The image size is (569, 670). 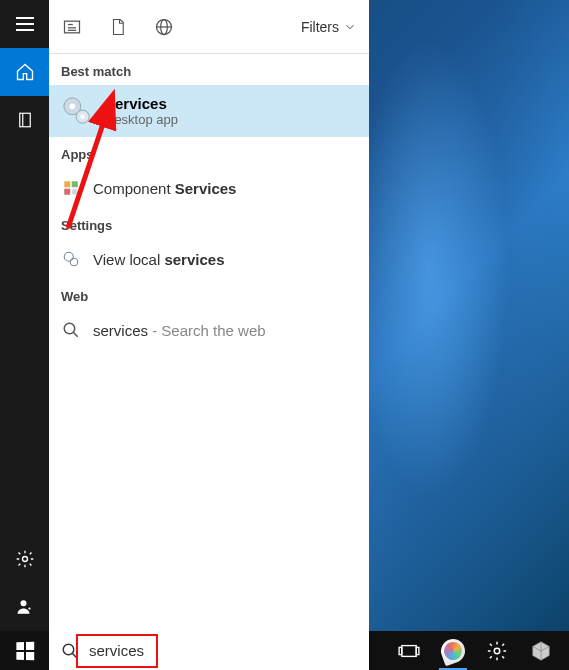 What do you see at coordinates (24, 72) in the screenshot?
I see `home-button` at bounding box center [24, 72].